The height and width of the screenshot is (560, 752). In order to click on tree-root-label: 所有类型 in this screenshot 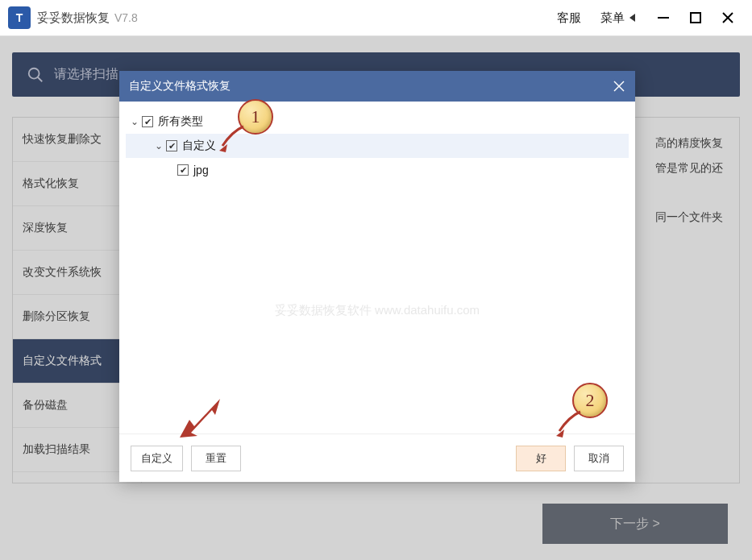, I will do `click(181, 122)`.